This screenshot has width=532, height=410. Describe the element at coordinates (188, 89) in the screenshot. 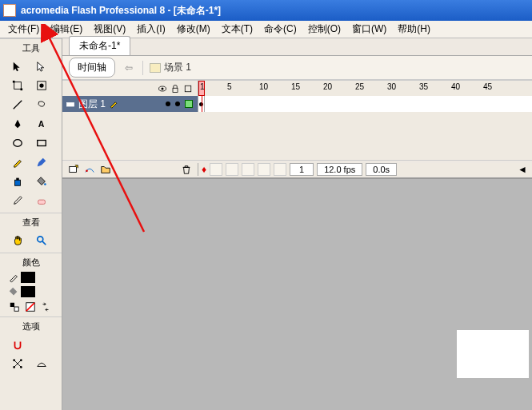

I see `outline-icon` at that location.